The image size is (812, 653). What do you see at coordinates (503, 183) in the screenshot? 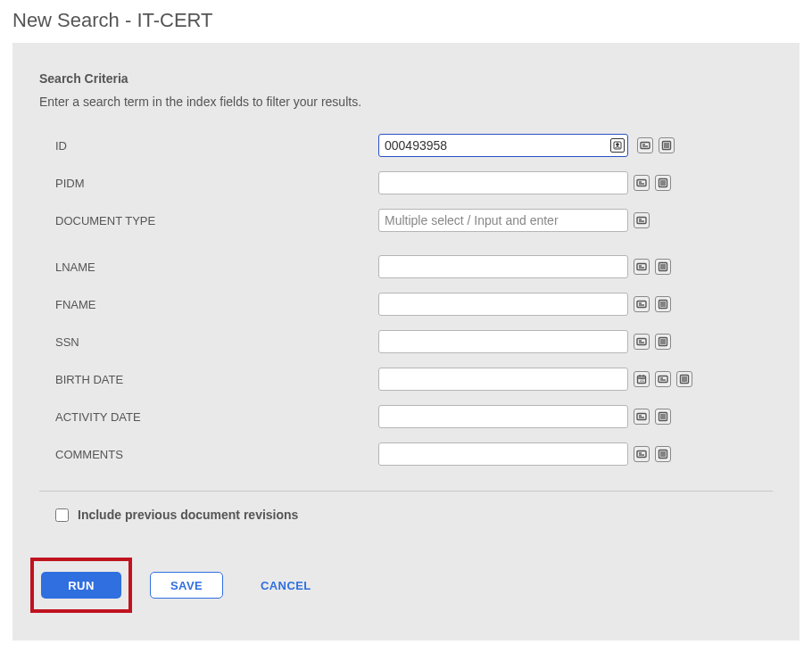
I see `input-pidm` at bounding box center [503, 183].